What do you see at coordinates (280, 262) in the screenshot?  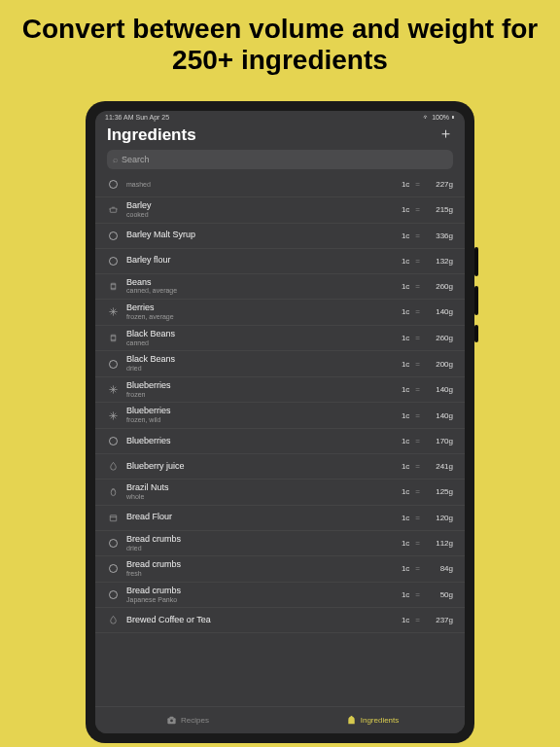 I see `ingredient-row: Barley flour1c=132g` at bounding box center [280, 262].